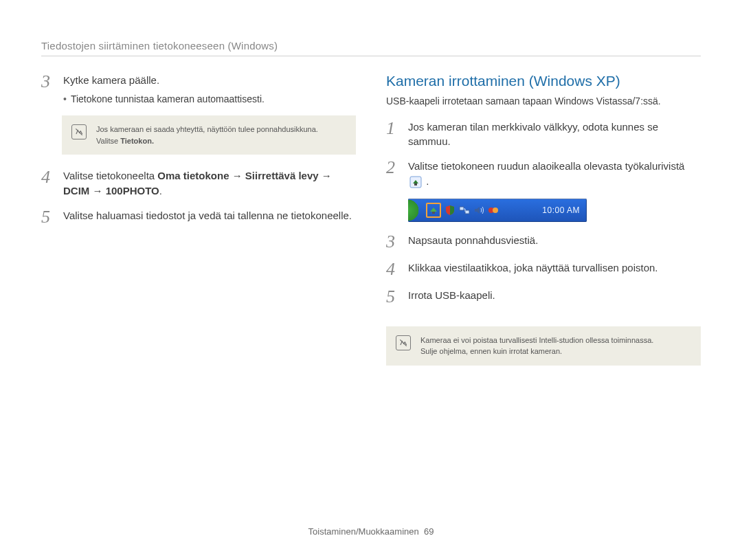  Describe the element at coordinates (561, 210) in the screenshot. I see `taskbar-clock: 10:00 AM` at that location.